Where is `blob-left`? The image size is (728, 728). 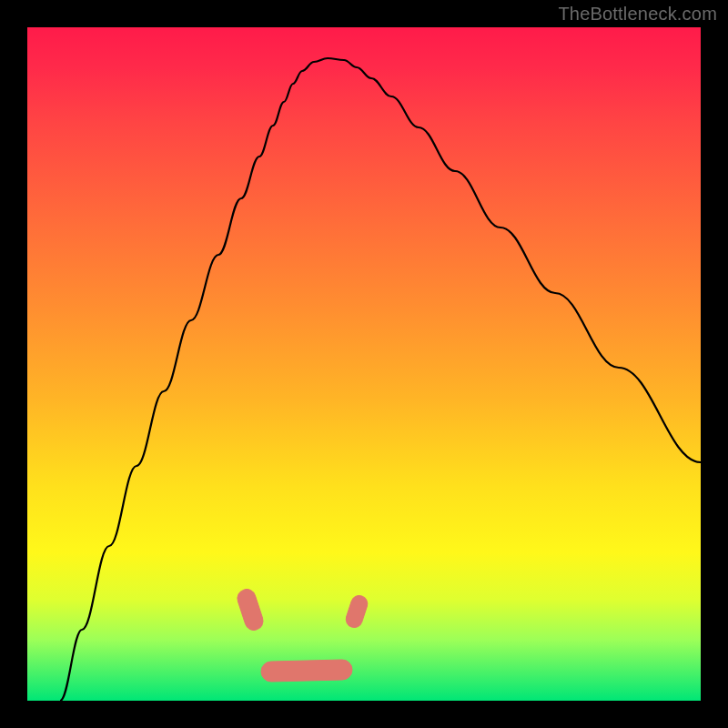
blob-left is located at coordinates (249, 610).